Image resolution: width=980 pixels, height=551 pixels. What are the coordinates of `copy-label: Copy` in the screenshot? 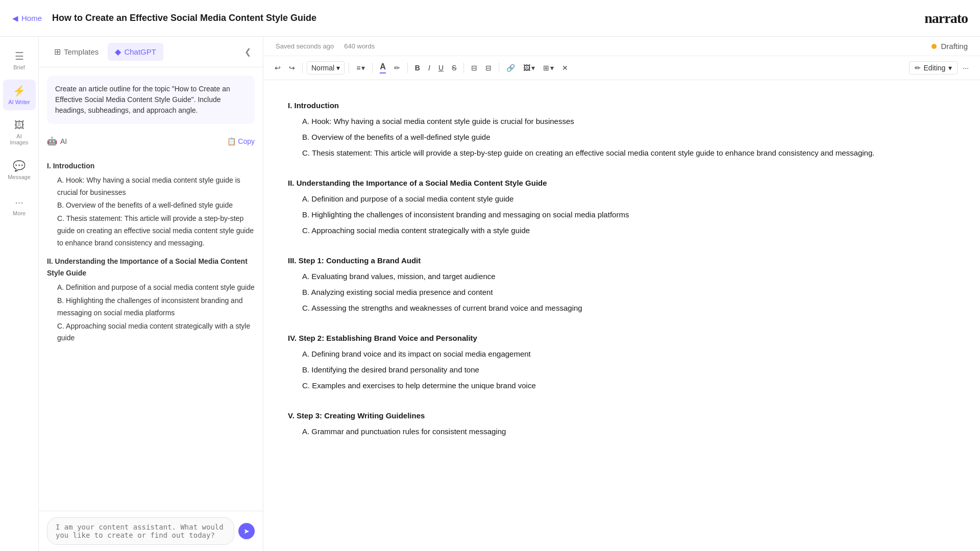 It's located at (246, 141).